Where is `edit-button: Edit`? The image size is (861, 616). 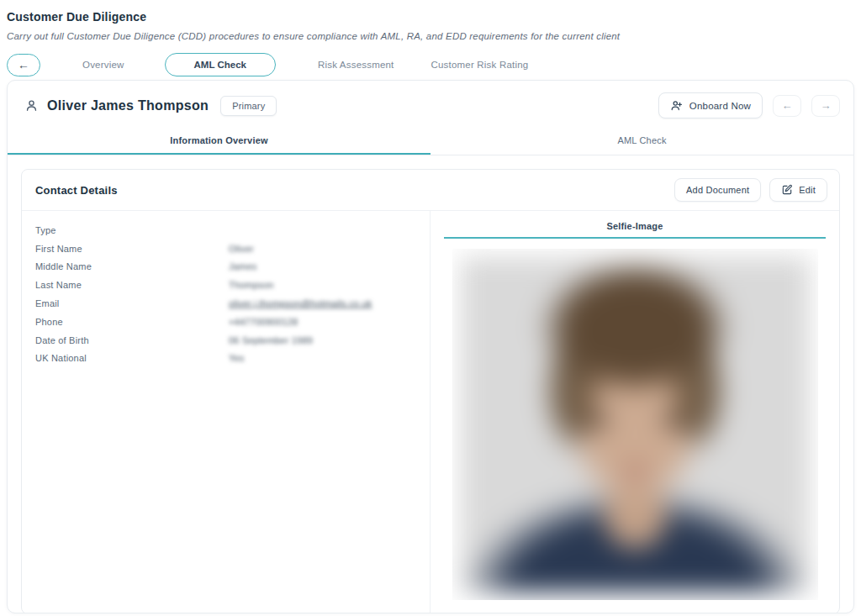
edit-button: Edit is located at coordinates (799, 190).